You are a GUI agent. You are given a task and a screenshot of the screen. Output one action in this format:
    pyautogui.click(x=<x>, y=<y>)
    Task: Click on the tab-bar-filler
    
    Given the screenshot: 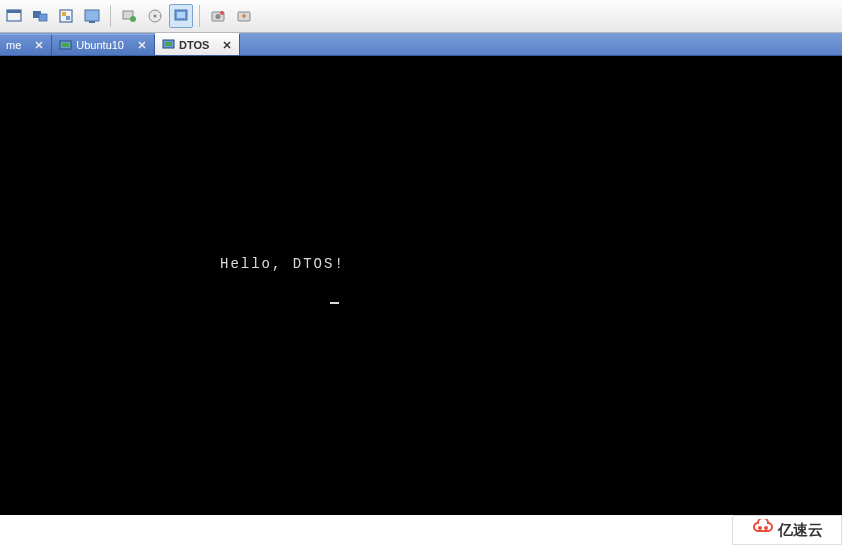 What is the action you would take?
    pyautogui.click(x=541, y=44)
    